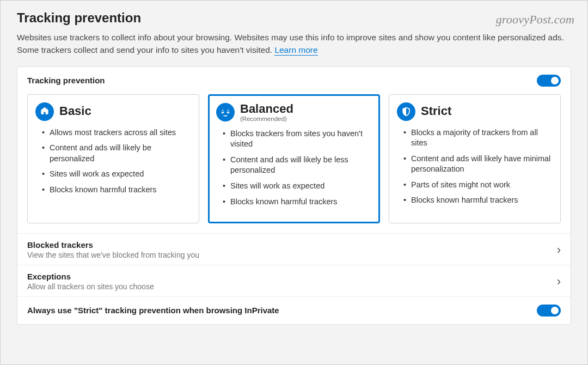  What do you see at coordinates (75, 111) in the screenshot?
I see `card-basic-title: Basic` at bounding box center [75, 111].